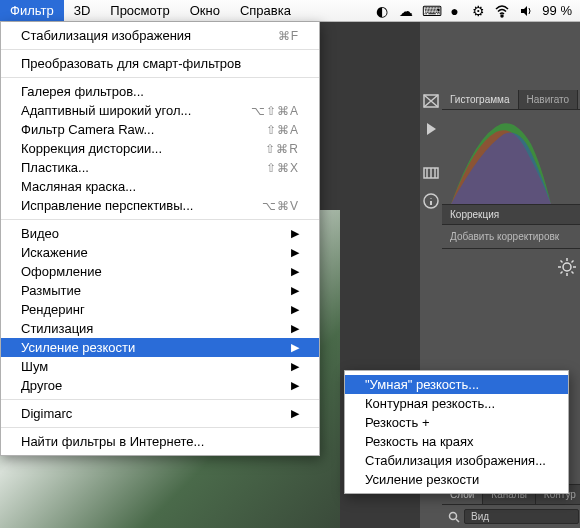 This screenshot has height=528, width=580. Describe the element at coordinates (160, 168) in the screenshot. I see `menu-liquify: Пластика... ⇧⌘X` at that location.